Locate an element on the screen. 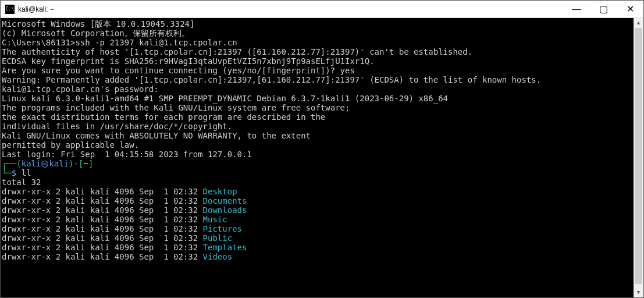  prompt-line-1: ┌──(kali㉿kali)-[~] is located at coordinates (317, 164).